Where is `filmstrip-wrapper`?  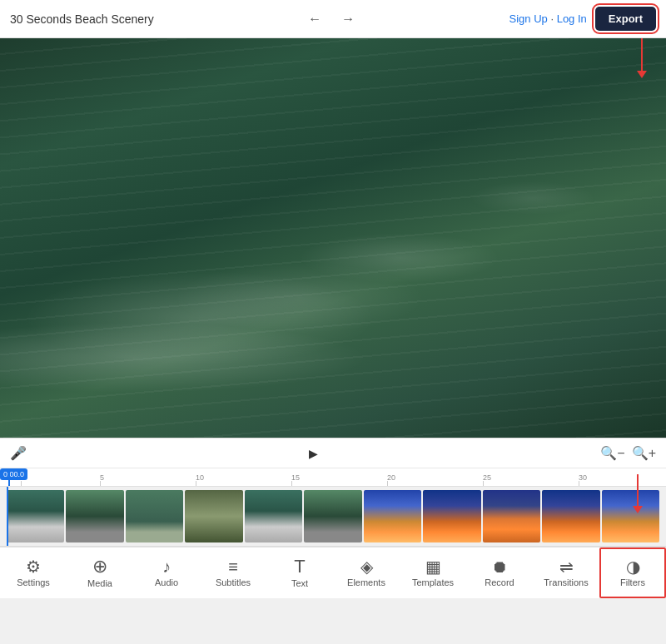
filmstrip-wrapper is located at coordinates (333, 517).